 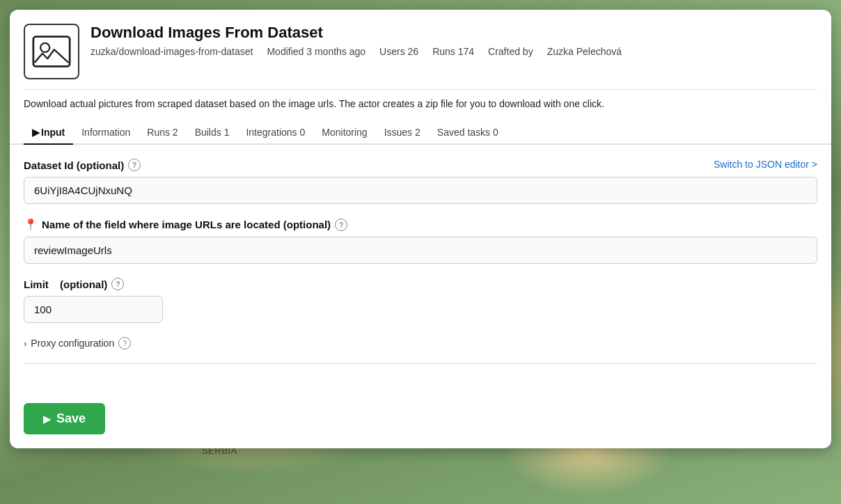 What do you see at coordinates (93, 309) in the screenshot?
I see `limit-stepper: +` at bounding box center [93, 309].